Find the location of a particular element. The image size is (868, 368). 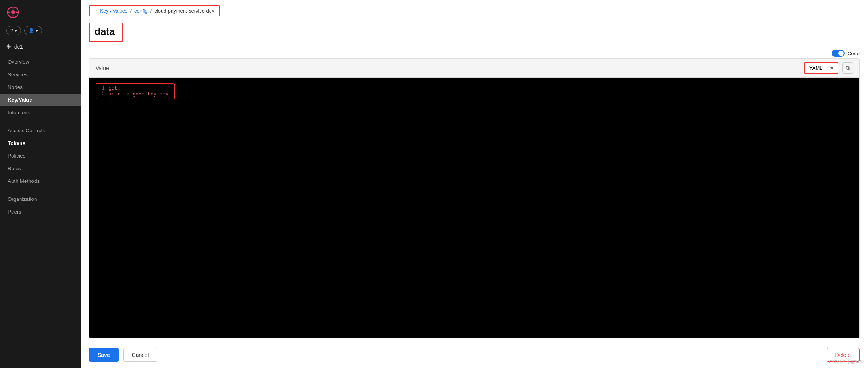

watermark: CSDN @小宝945 is located at coordinates (845, 362).